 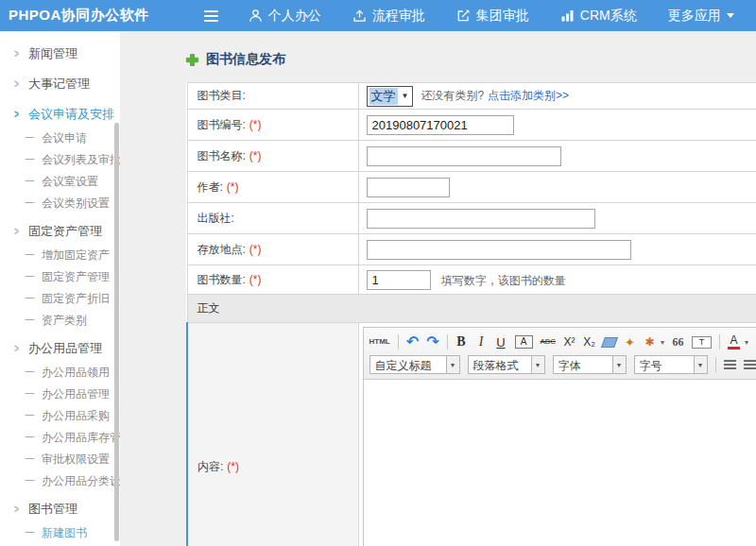 I want to click on book-name-input, so click(x=464, y=157).